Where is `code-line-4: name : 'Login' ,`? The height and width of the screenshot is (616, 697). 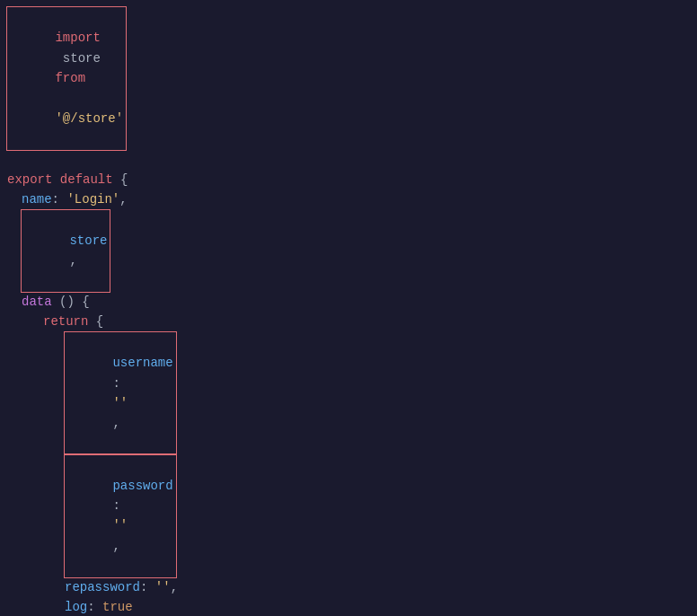 code-line-4: name : 'Login' , is located at coordinates (348, 199).